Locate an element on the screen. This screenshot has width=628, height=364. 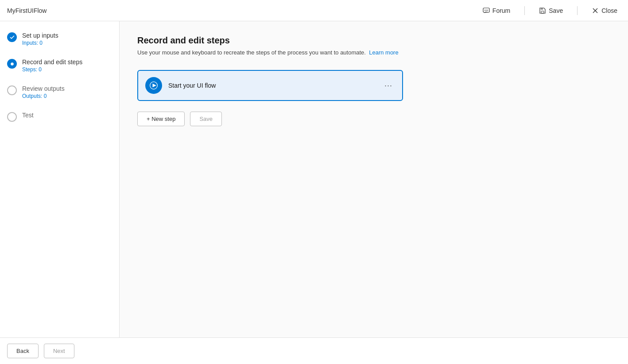
sidebar-step-test: Test is located at coordinates (59, 117).